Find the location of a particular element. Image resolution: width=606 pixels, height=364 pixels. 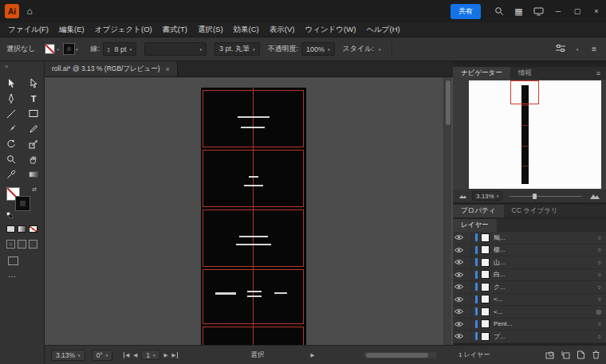

close-button: × is located at coordinates (596, 11).